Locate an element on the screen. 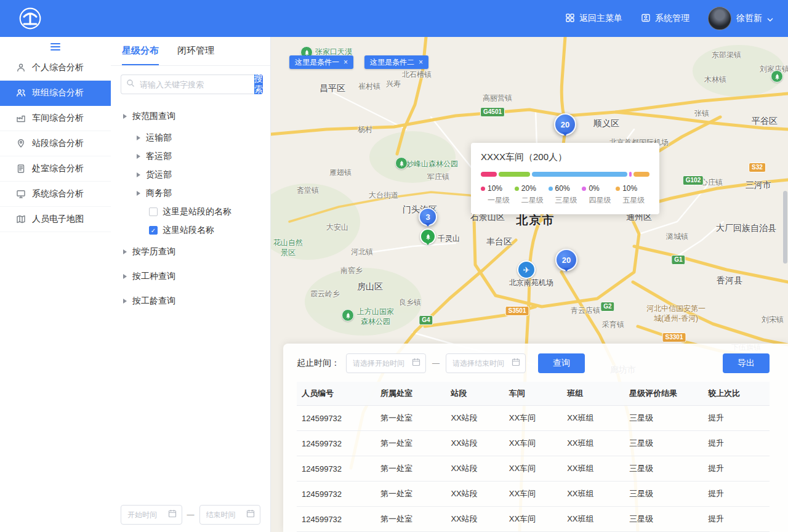  park-pin-icon is located at coordinates (428, 236).